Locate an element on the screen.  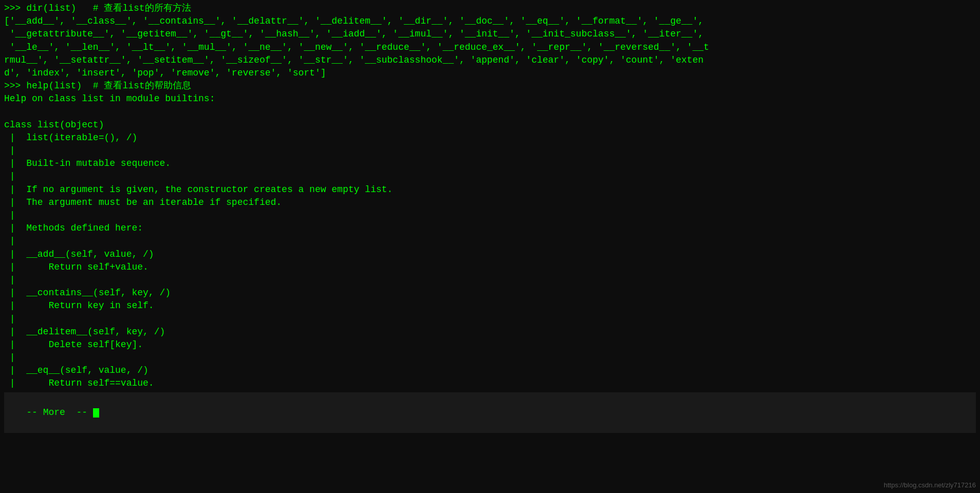
line-help-header: Help on class list in module builtins: is located at coordinates (490, 99).